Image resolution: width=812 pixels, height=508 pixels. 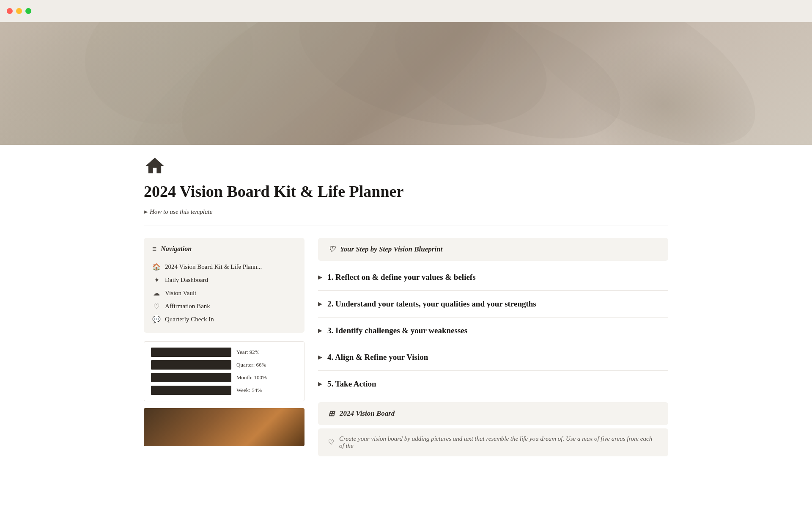 I want to click on progress-fill-week, so click(x=173, y=390).